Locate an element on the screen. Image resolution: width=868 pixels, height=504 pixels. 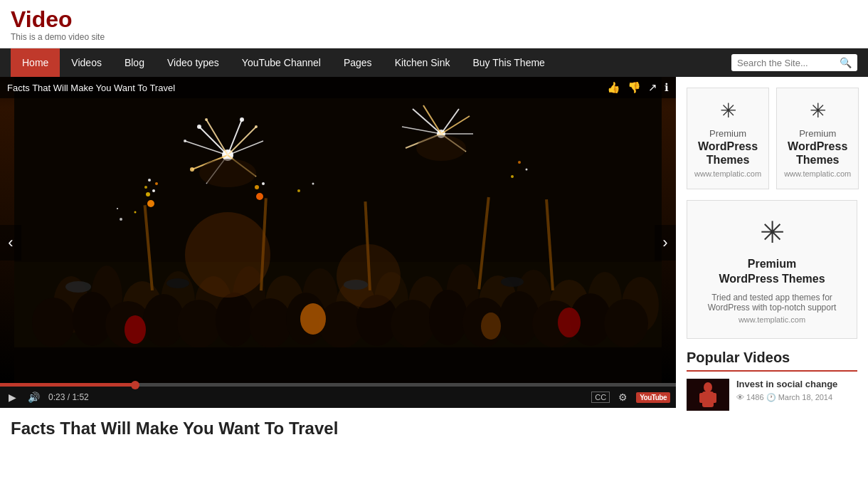
controls-bar: ▶ 🔊 0:23 / 1:52 CC ⚙ YouTube is located at coordinates (338, 397).